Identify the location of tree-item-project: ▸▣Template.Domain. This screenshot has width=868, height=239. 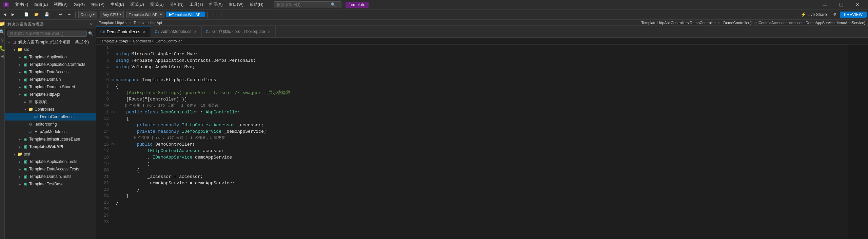
(50, 79).